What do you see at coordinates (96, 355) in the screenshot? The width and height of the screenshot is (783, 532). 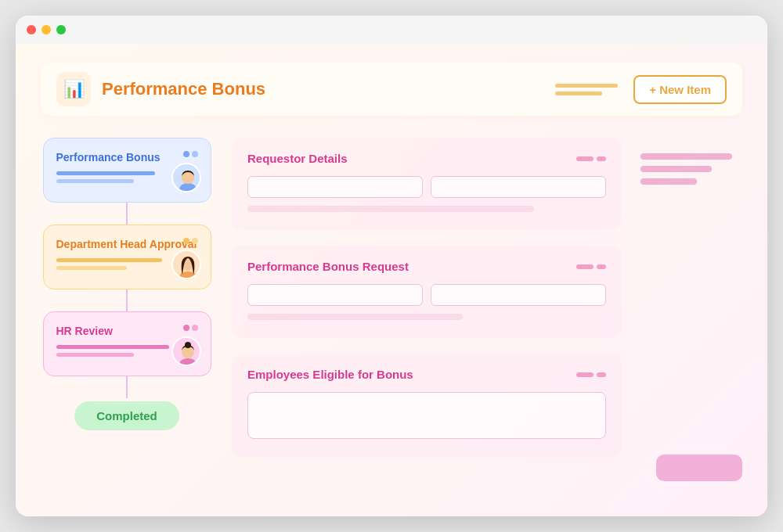 I see `card-line-3b` at bounding box center [96, 355].